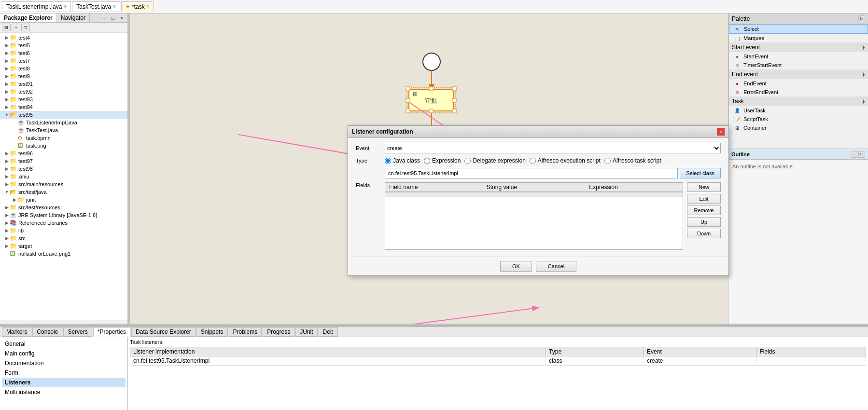 The width and height of the screenshot is (868, 410). I want to click on edit-field-button: Edit, so click(704, 199).